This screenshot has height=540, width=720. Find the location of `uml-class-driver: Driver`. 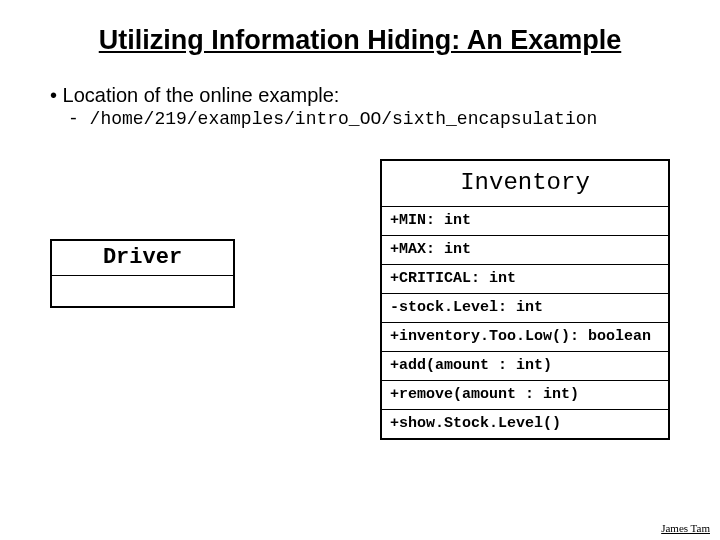

uml-class-driver: Driver is located at coordinates (142, 274).